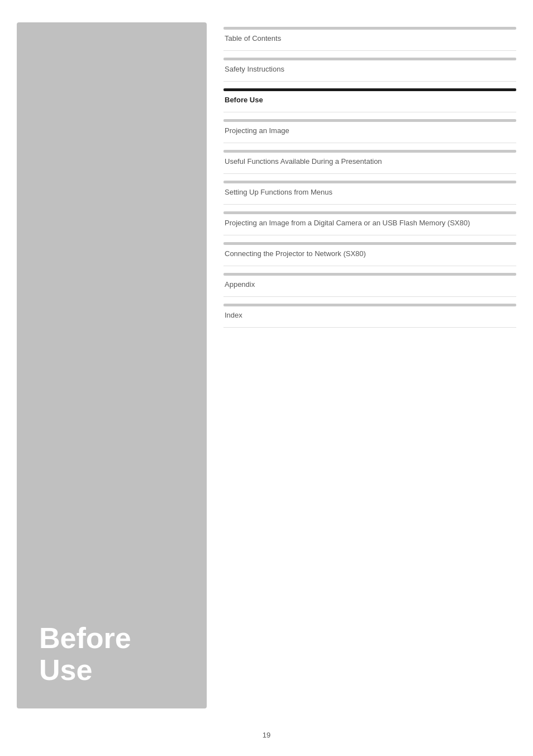 The width and height of the screenshot is (533, 756). Describe the element at coordinates (370, 182) in the screenshot. I see `nav-bar-setting-up-functions` at that location.